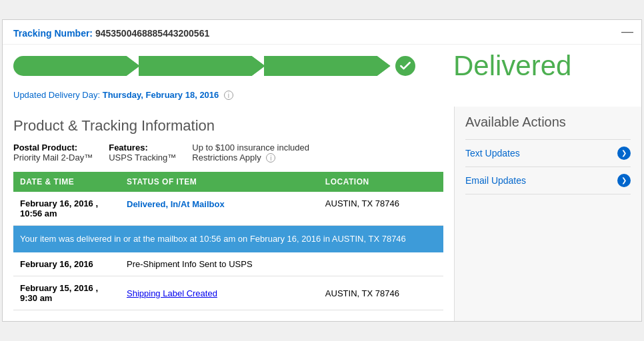  What do you see at coordinates (548, 123) in the screenshot?
I see `available-actions-heading: Available Actions` at bounding box center [548, 123].